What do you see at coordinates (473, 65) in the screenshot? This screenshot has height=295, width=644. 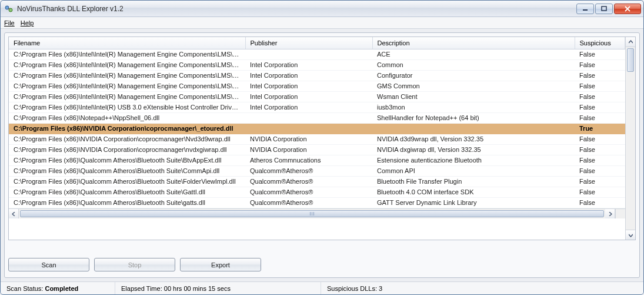 I see `cell-description: Common` at bounding box center [473, 65].